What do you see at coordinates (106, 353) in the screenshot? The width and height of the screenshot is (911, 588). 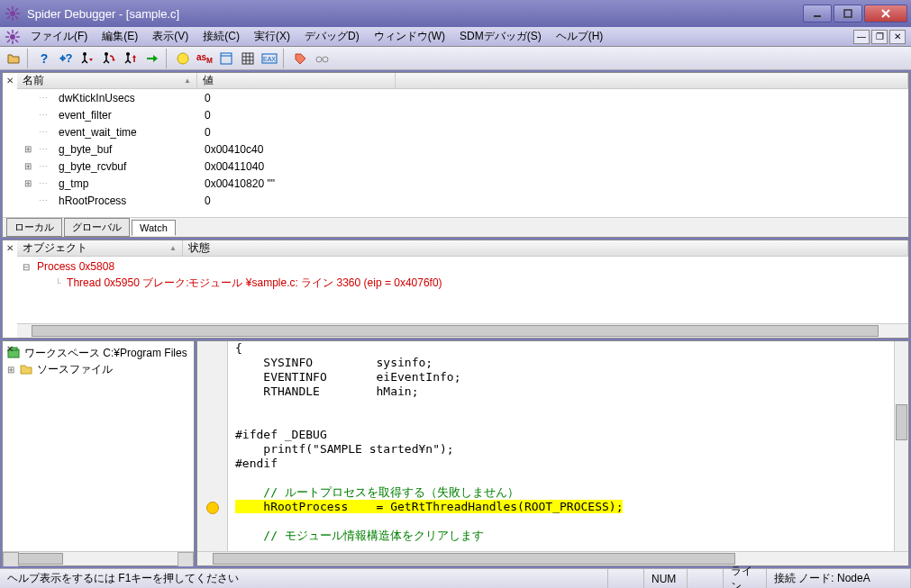 I see `workspace-root-label: ワークスペース C:¥Program Files` at bounding box center [106, 353].